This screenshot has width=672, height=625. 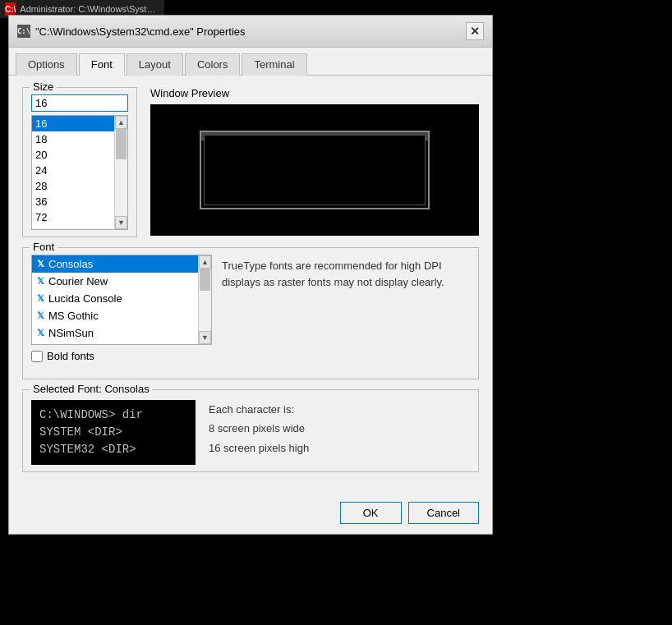 What do you see at coordinates (122, 309) in the screenshot?
I see `font-list-area: 𝕏 Consolas 𝕏 Courier New 𝕏 Lucida Consol…` at bounding box center [122, 309].